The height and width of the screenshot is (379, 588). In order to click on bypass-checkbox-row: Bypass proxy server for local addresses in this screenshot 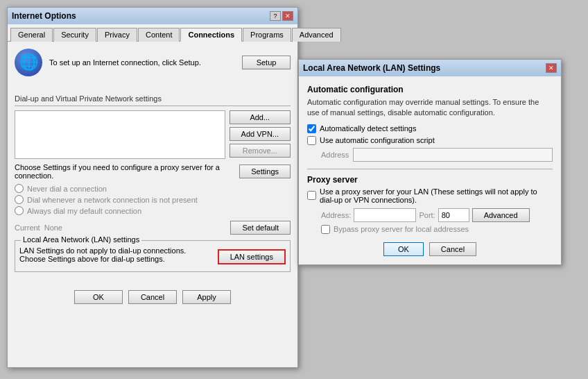, I will do `click(437, 229)`.